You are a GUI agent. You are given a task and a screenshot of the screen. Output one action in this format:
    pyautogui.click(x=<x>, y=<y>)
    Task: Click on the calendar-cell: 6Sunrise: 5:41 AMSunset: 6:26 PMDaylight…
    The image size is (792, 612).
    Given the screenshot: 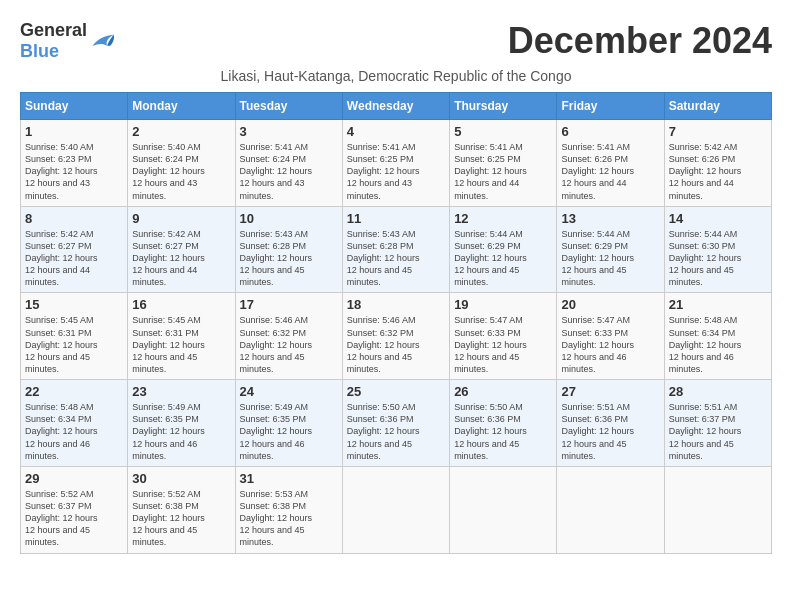 What is the action you would take?
    pyautogui.click(x=610, y=164)
    